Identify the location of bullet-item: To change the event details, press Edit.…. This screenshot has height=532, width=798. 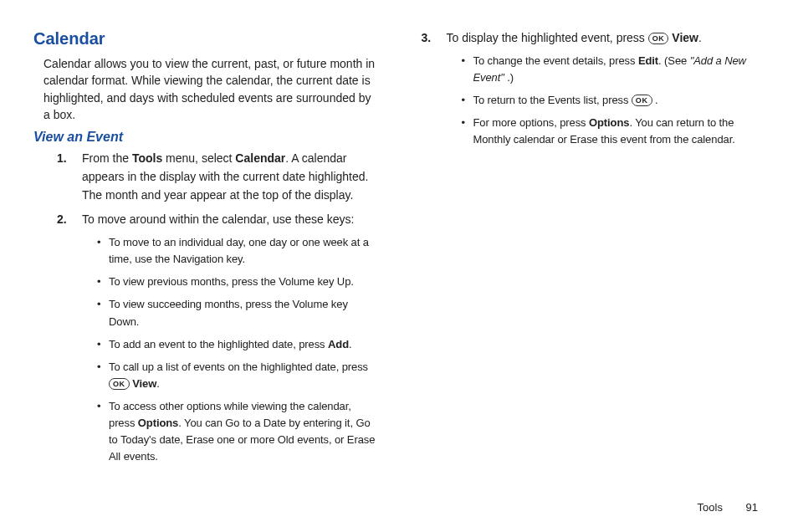
(614, 69).